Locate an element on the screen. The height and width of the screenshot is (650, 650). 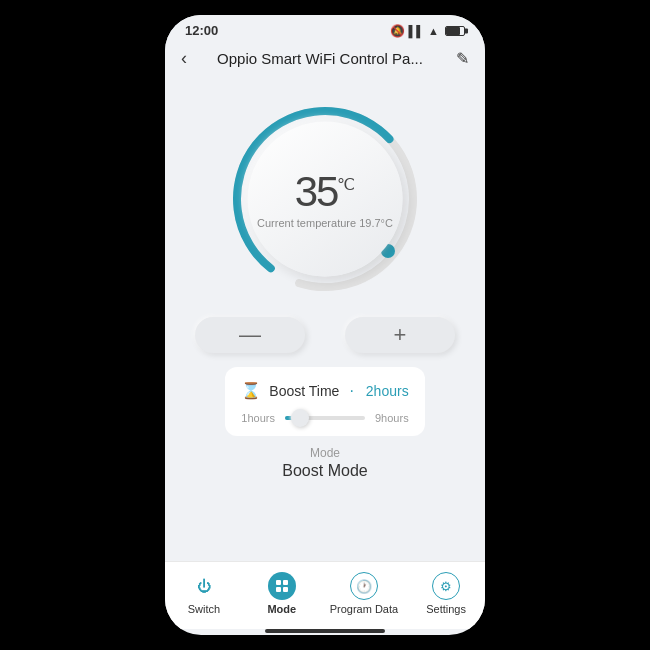
current-temperature: Current temperature 19.7°C is located at coordinates (325, 222).